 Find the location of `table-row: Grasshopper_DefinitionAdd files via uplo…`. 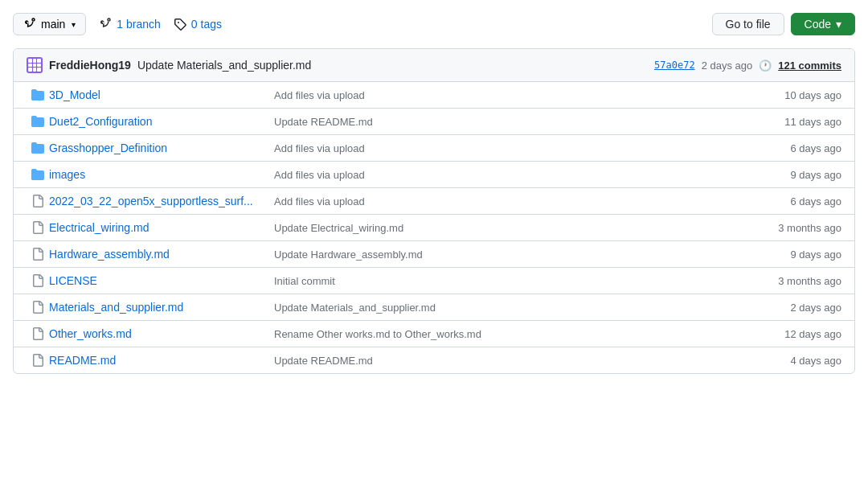

table-row: Grasshopper_DefinitionAdd files via uplo… is located at coordinates (434, 148).